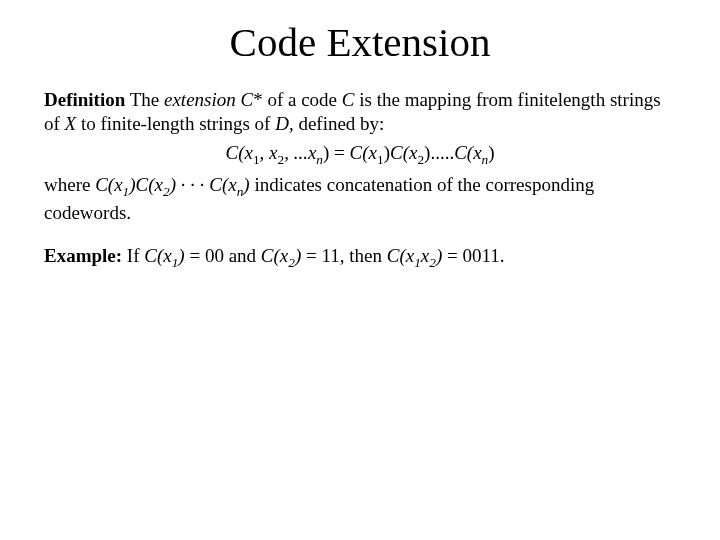 This screenshot has height=540, width=720. What do you see at coordinates (269, 152) in the screenshot?
I see `eq-comma-x2: , x` at bounding box center [269, 152].